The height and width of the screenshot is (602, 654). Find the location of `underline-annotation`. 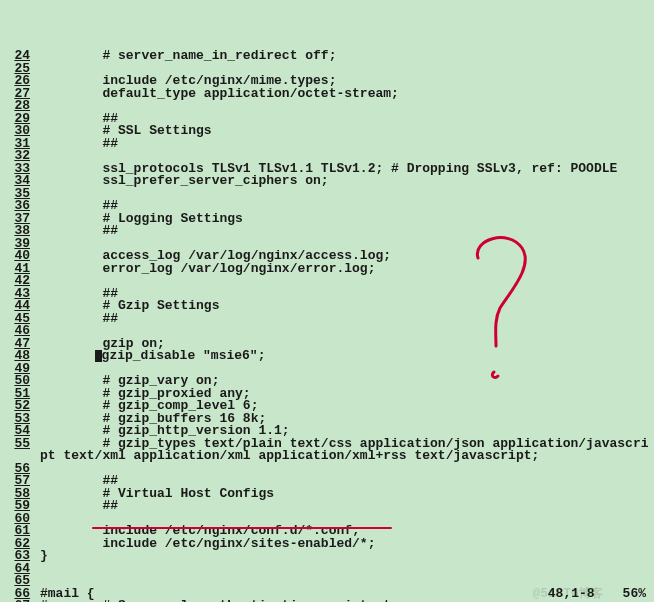

underline-annotation is located at coordinates (242, 528).